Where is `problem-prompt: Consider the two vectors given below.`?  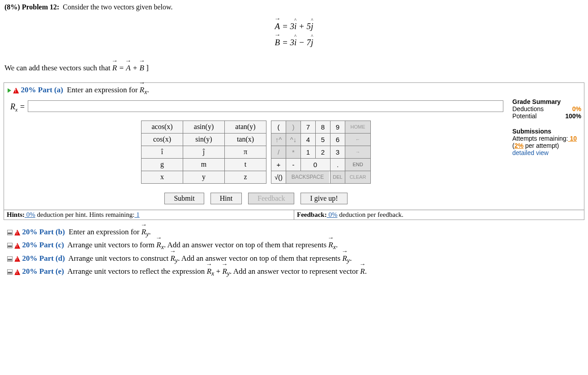
problem-prompt: Consider the two vectors given below. is located at coordinates (117, 7).